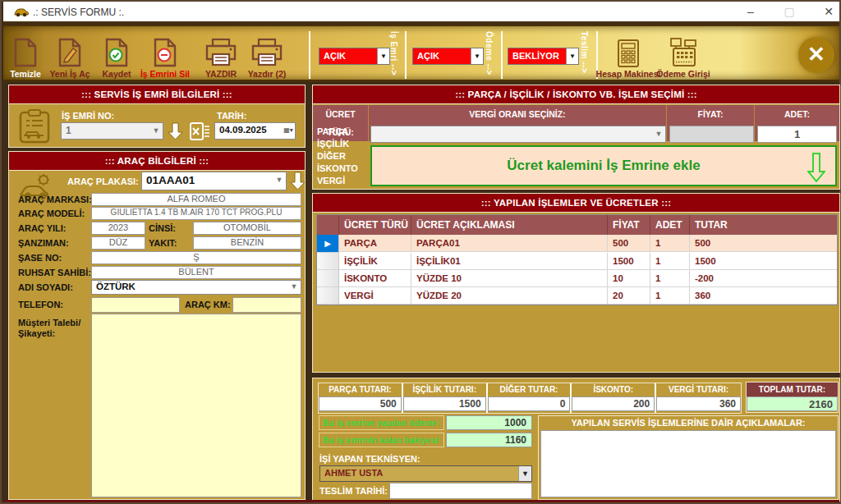 The image size is (841, 504). I want to click on list-item: İSKONTO, so click(342, 169).